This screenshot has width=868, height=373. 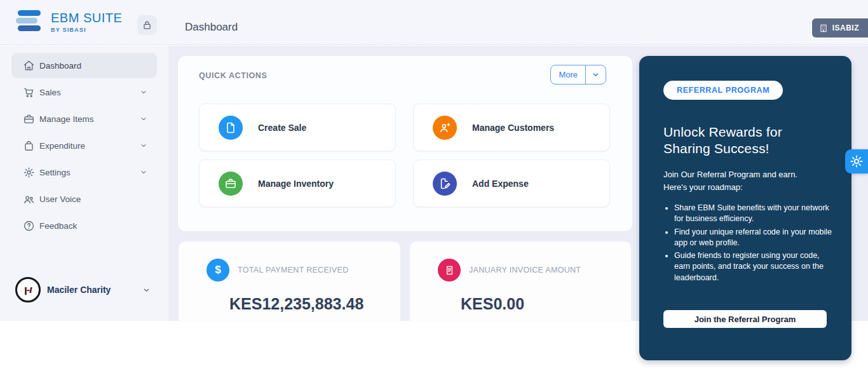 I want to click on action-label: Add Expense, so click(x=501, y=184).